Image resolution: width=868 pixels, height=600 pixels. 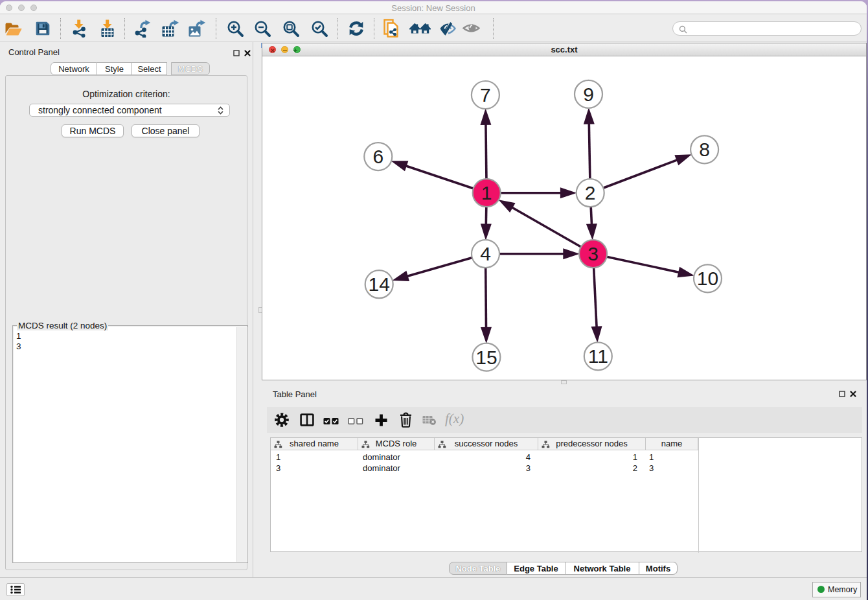 I want to click on svg-text: 10, so click(x=707, y=279).